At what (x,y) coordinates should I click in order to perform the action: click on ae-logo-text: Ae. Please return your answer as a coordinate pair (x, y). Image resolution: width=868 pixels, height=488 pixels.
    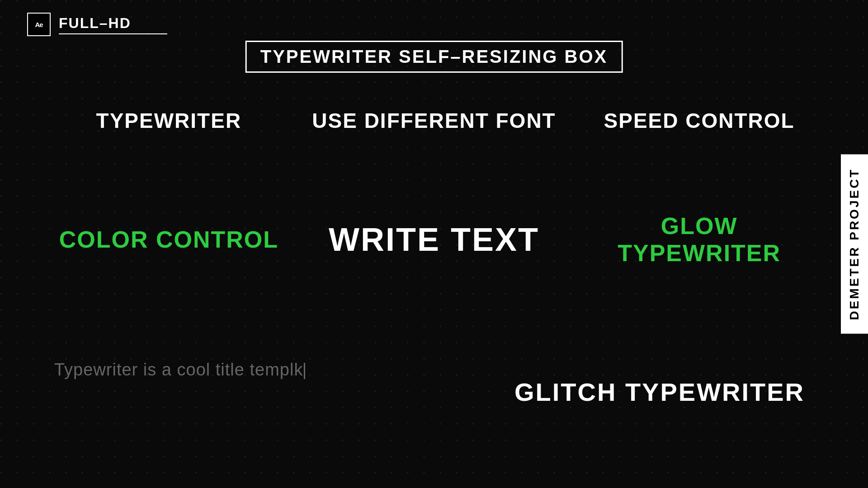
    Looking at the image, I should click on (39, 24).